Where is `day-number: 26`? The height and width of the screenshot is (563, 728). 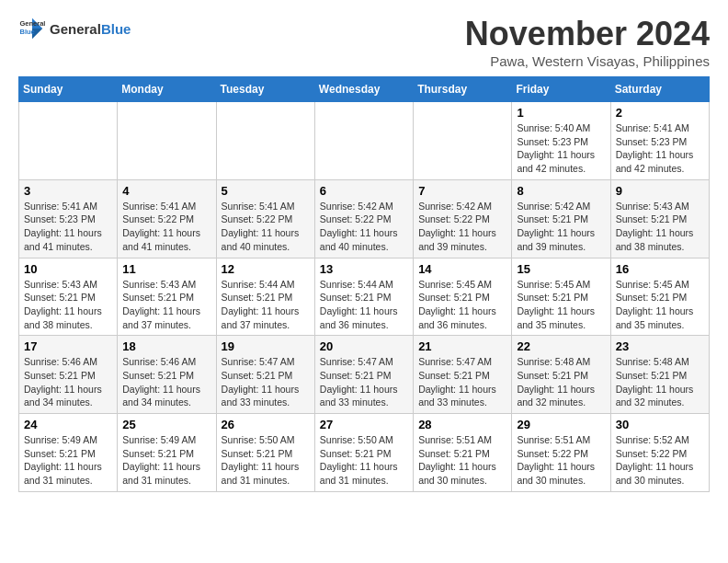 day-number: 26 is located at coordinates (266, 425).